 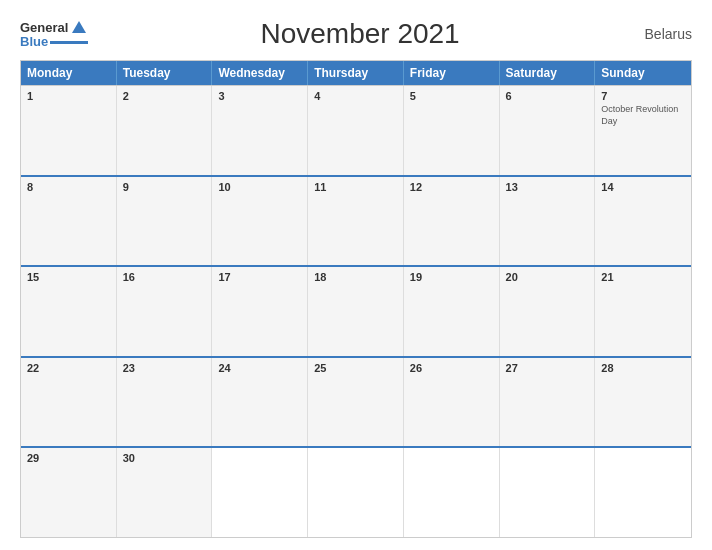 I want to click on day-cell-2: 2, so click(x=165, y=130).